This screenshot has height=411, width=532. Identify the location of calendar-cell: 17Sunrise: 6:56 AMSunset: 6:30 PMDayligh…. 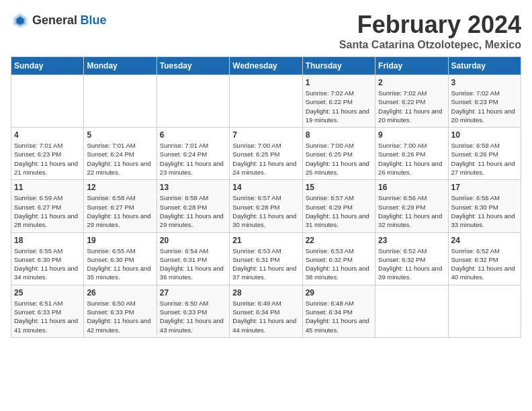
(484, 206).